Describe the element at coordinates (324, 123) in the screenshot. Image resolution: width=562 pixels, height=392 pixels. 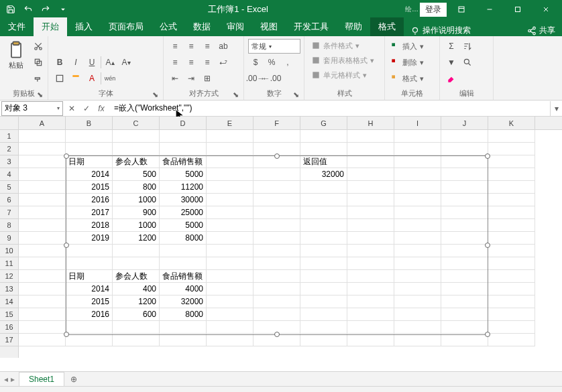
I see `col-header: G` at that location.